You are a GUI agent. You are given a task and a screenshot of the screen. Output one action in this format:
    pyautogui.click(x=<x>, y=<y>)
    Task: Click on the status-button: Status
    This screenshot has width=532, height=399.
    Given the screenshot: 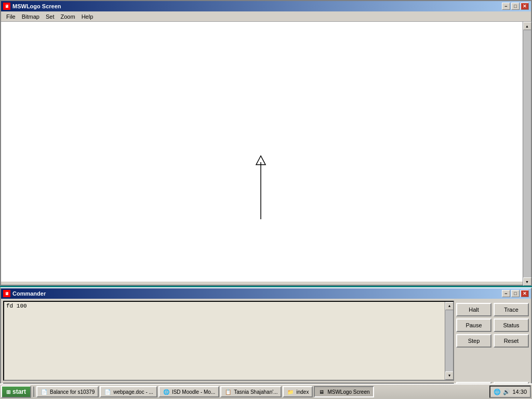 What is the action you would take?
    pyautogui.click(x=511, y=325)
    